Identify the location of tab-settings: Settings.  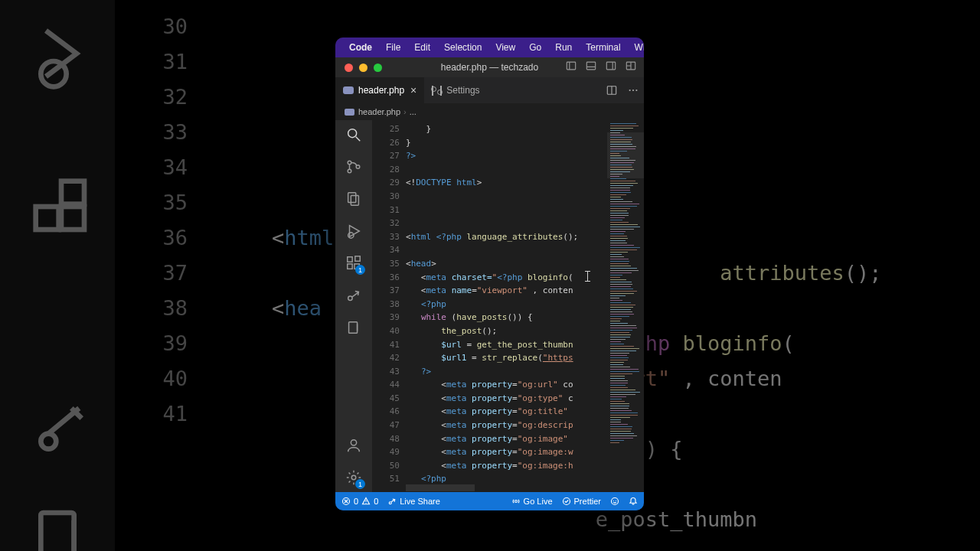
(456, 90).